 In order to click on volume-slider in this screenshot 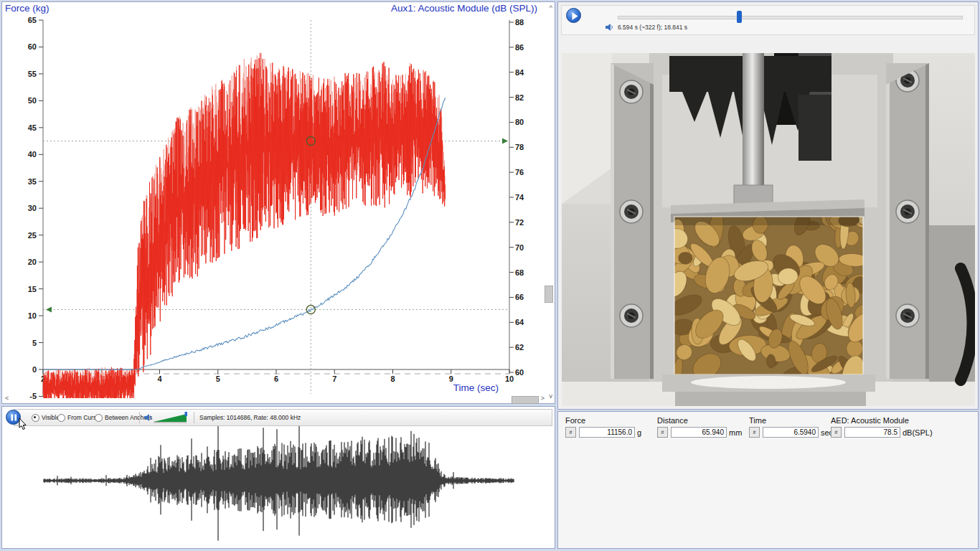, I will do `click(172, 418)`.